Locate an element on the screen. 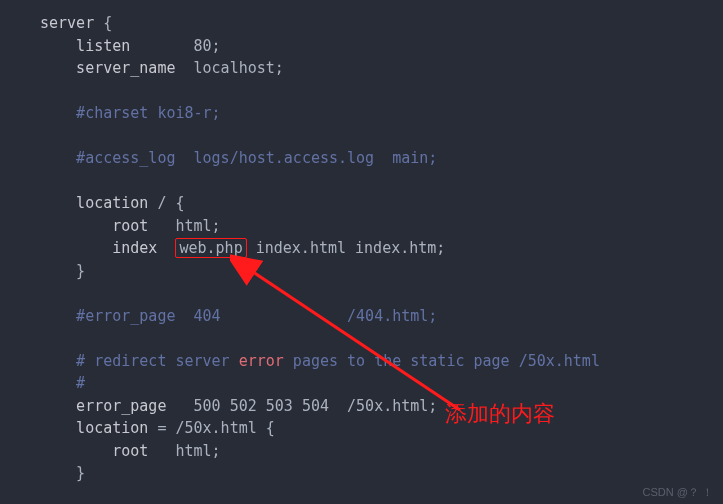  code-line: error_page 500 502 503 504 /50x.html; is located at coordinates (382, 406).